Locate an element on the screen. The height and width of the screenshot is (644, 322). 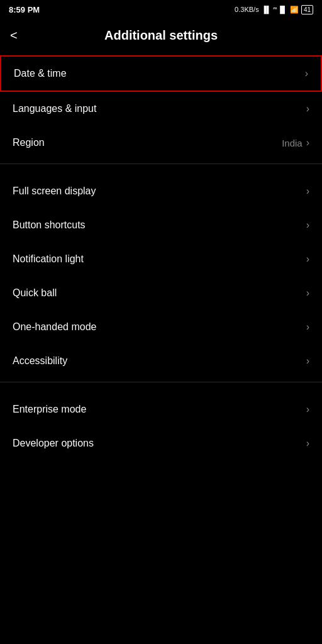
header: < Additional settings is located at coordinates (161, 35).